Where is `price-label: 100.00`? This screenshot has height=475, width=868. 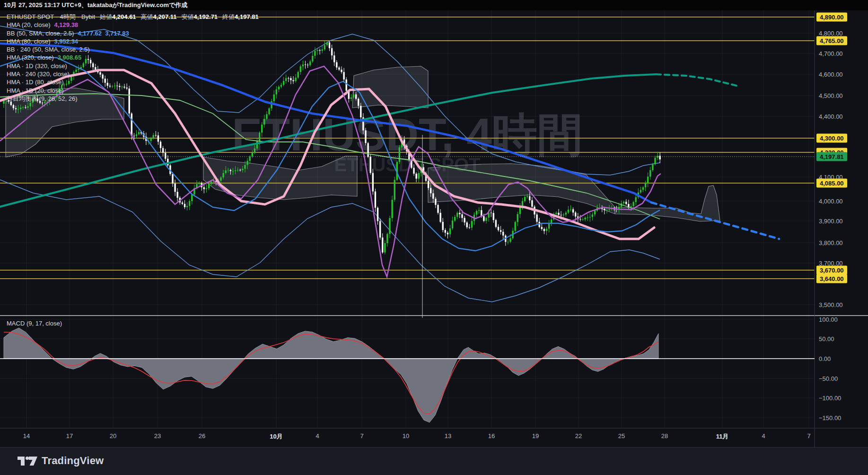
price-label: 100.00 is located at coordinates (828, 320).